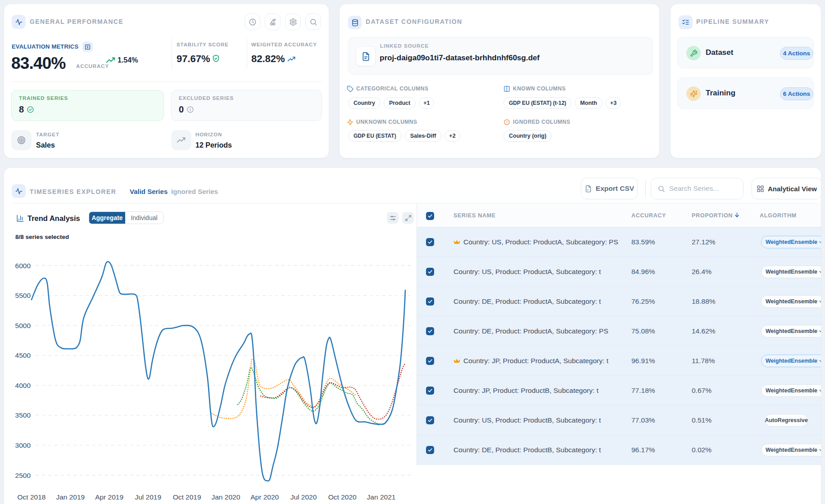  Describe the element at coordinates (265, 497) in the screenshot. I see `svg-text: Apr 2020` at that location.